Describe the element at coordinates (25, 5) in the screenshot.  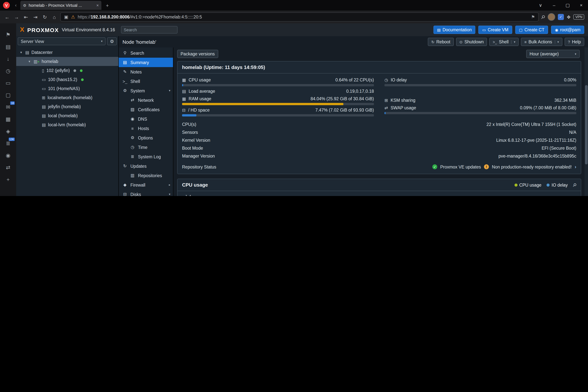
I see `proxmox-favicon: ⚙` at that location.